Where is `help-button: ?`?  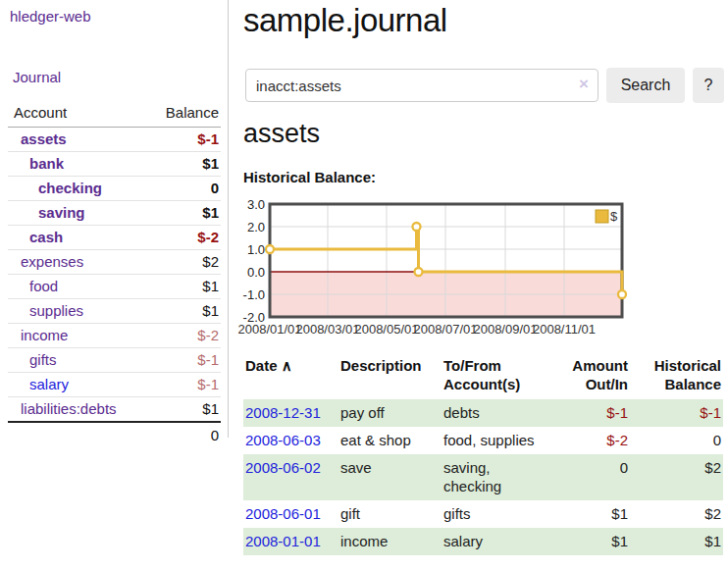 help-button: ? is located at coordinates (708, 85).